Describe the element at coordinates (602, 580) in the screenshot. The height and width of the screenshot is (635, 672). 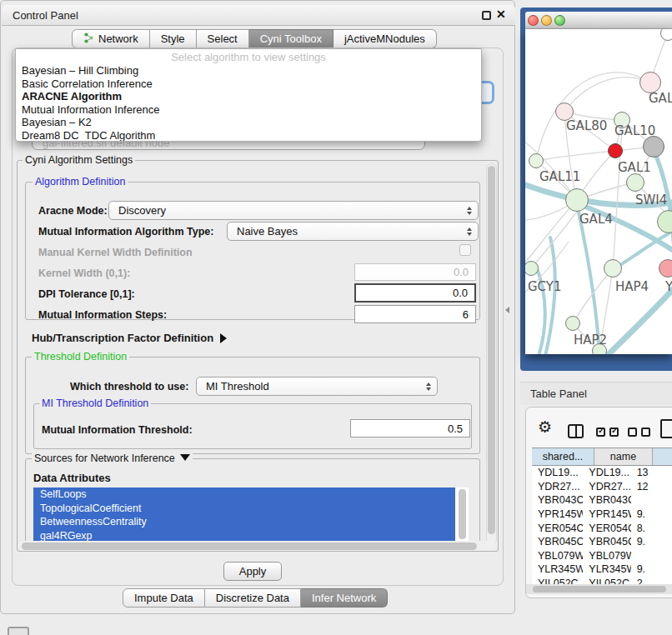
I see `table-row: YIL052CYIL052C2` at that location.